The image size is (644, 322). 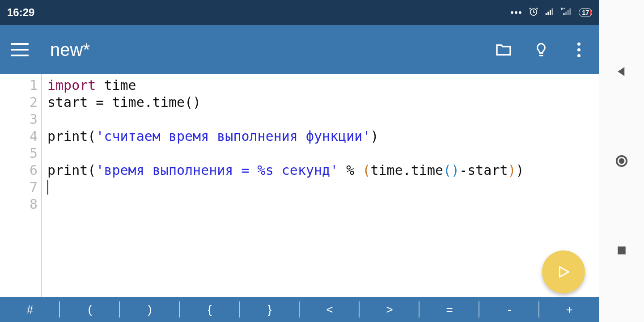 I want to click on token: -start, so click(x=483, y=170).